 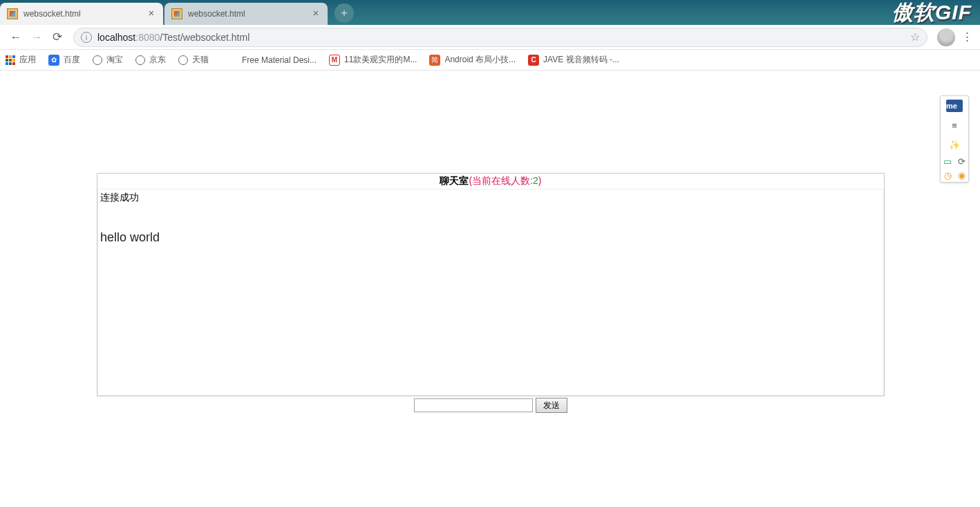 What do you see at coordinates (948, 161) in the screenshot?
I see `ext-monitor-icon: ▭` at bounding box center [948, 161].